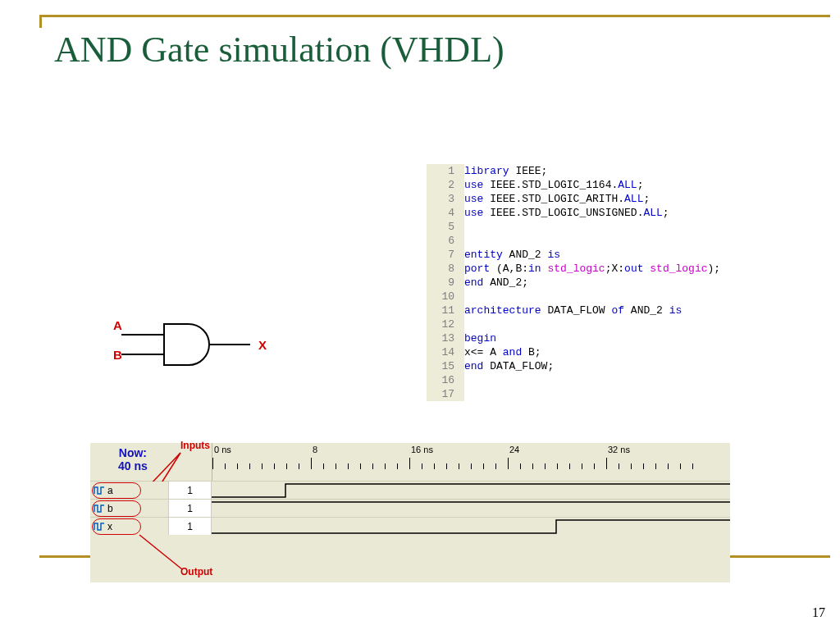  Describe the element at coordinates (573, 254) in the screenshot. I see `code-line: 7entity AND_2 is` at that location.